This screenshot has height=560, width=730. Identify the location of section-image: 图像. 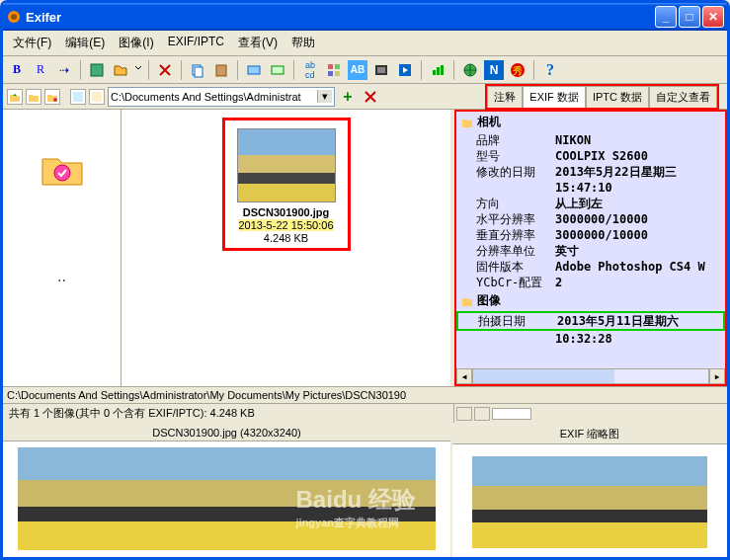
(591, 300).